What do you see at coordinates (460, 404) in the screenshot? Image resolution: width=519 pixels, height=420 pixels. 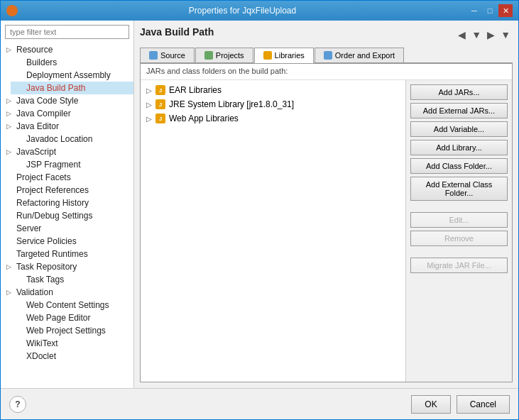 I see `bottom-actions: OK Cancel` at bounding box center [460, 404].